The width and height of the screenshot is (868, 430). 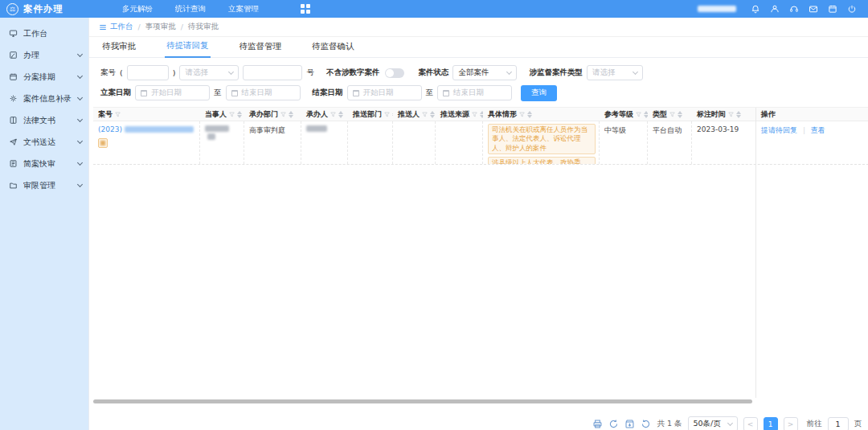 I want to click on cell-undertaker, so click(x=325, y=143).